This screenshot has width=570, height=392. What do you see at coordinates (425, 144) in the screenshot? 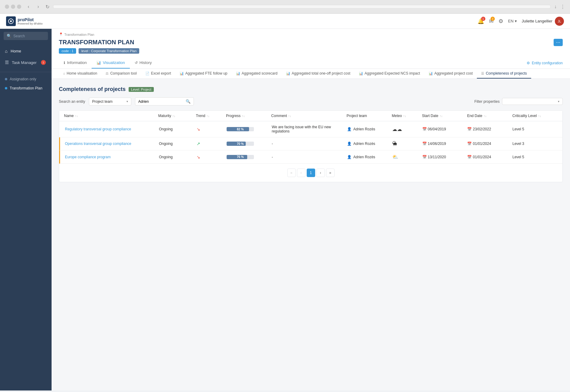
I see `row2-calendar-icon: 📅` at bounding box center [425, 144].